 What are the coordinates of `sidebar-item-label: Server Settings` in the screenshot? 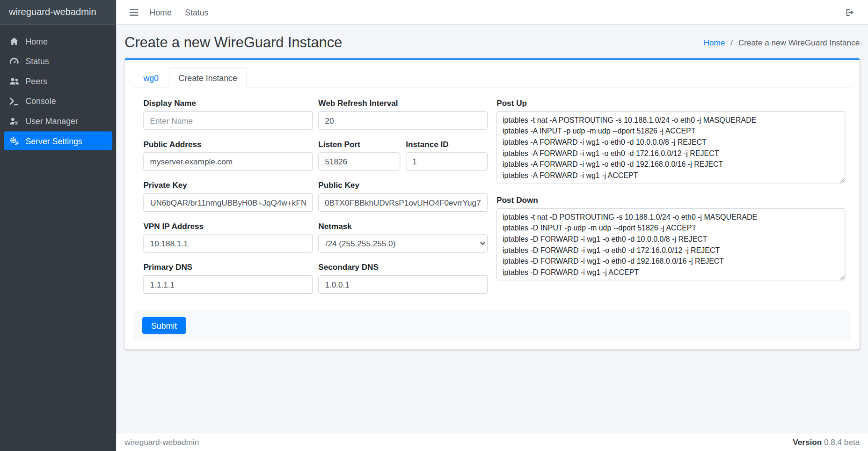 It's located at (53, 140).